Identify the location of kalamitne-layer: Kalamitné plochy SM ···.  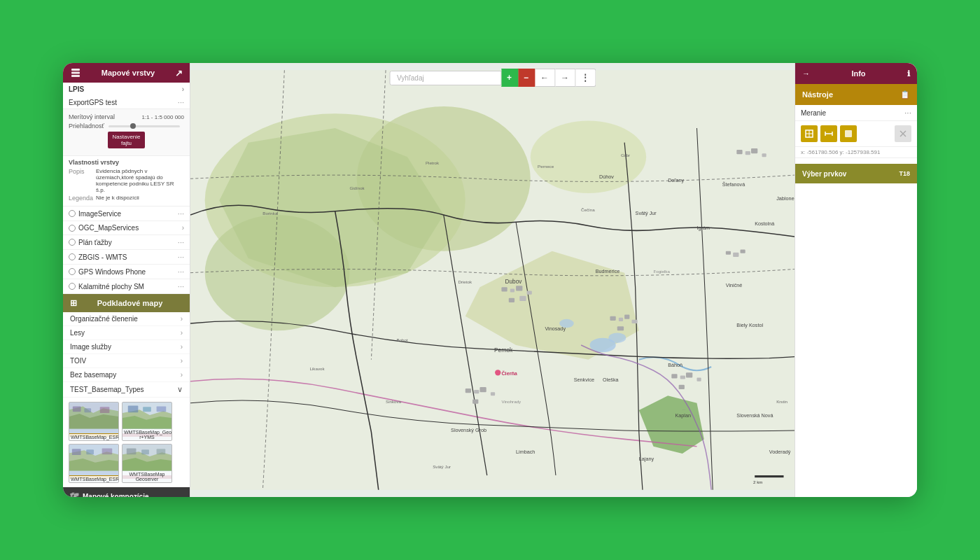
(126, 287).